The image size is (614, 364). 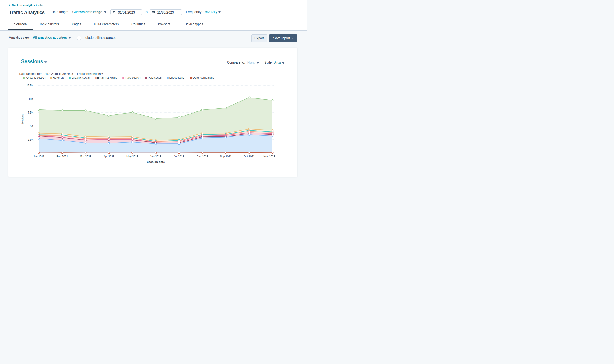 What do you see at coordinates (31, 99) in the screenshot?
I see `svg-text: 10K` at bounding box center [31, 99].